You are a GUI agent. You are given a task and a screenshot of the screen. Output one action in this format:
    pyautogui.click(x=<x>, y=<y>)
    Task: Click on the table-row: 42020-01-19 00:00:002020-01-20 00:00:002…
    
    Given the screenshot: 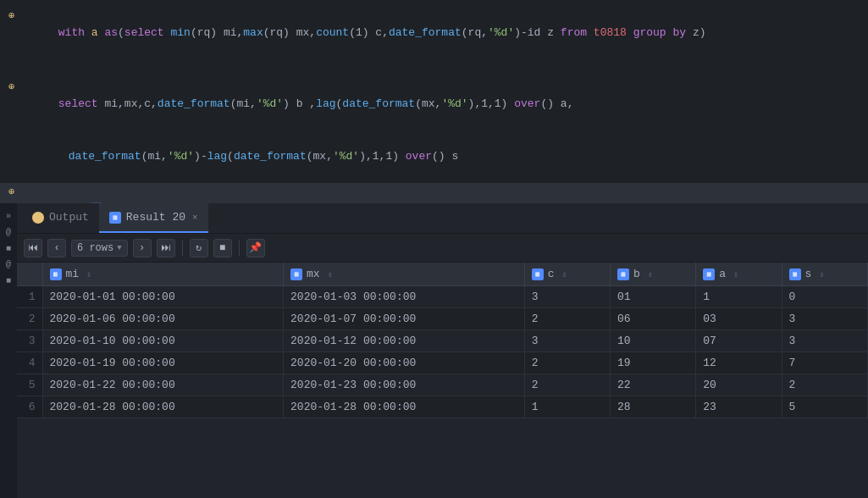 What is the action you would take?
    pyautogui.click(x=442, y=363)
    